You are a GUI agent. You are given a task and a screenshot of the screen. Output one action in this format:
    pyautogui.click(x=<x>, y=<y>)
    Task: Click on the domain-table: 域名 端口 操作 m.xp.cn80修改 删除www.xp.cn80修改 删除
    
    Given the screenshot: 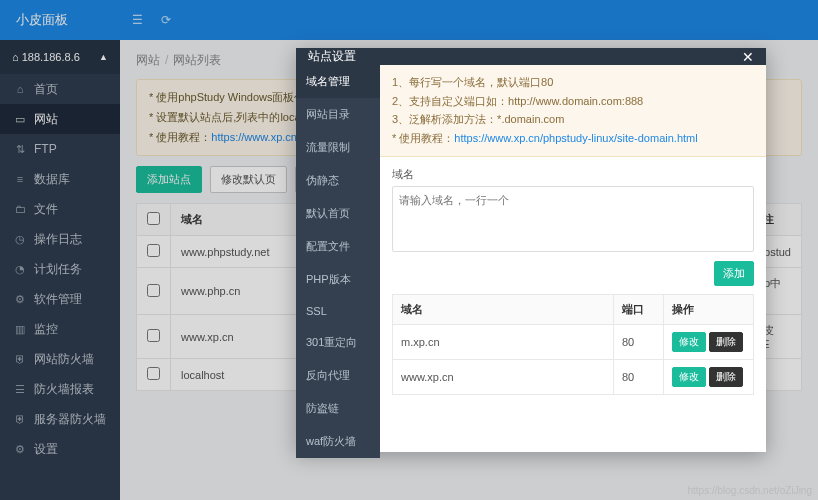 What is the action you would take?
    pyautogui.click(x=573, y=344)
    